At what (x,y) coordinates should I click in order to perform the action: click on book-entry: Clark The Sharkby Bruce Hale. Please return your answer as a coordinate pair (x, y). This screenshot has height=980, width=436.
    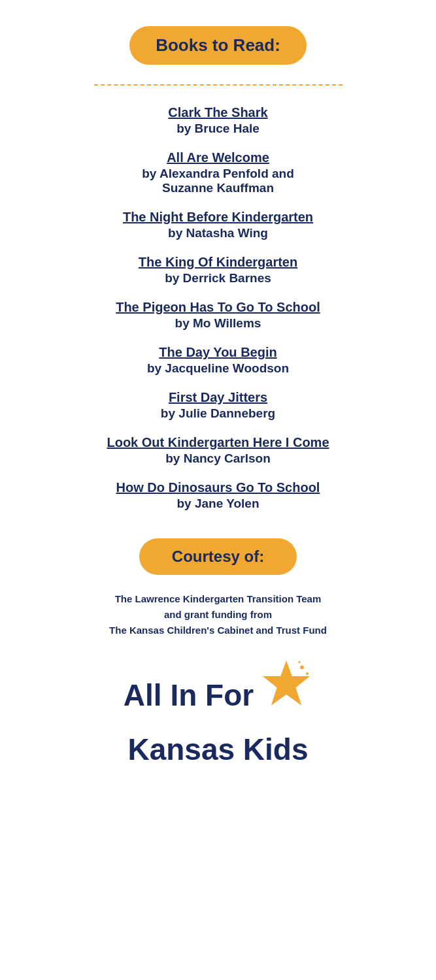
    Looking at the image, I should click on (218, 120).